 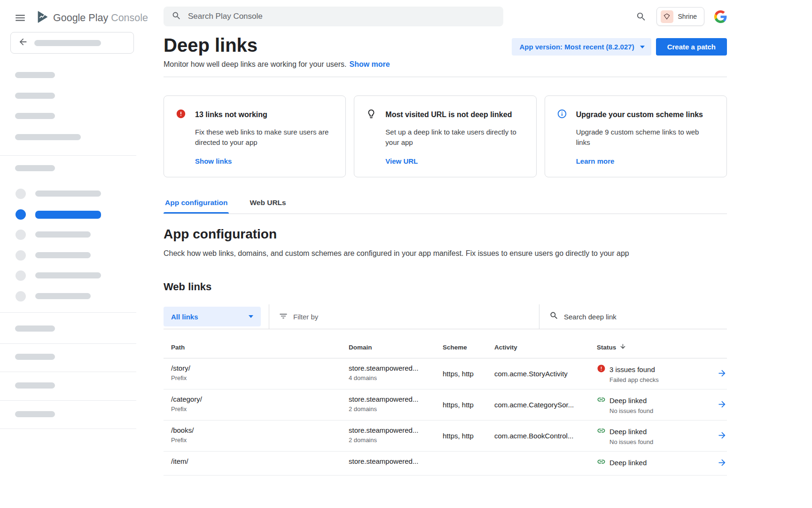 What do you see at coordinates (213, 161) in the screenshot?
I see `show-links-link: Show links` at bounding box center [213, 161].